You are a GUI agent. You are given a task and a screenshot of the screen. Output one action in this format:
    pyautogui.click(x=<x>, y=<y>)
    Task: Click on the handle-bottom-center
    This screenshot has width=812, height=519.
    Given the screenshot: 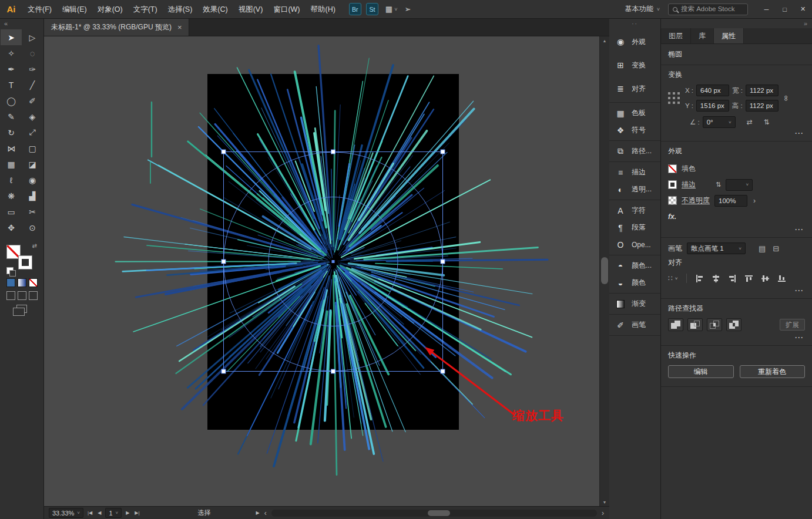 What is the action you would take?
    pyautogui.click(x=334, y=371)
    